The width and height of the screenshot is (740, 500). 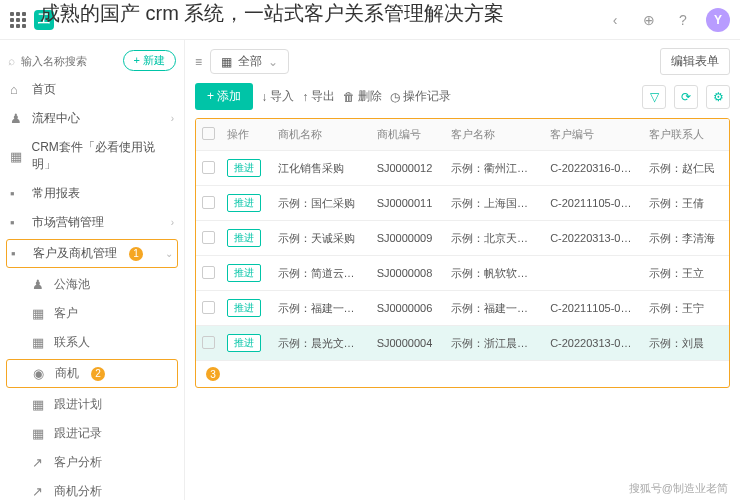 I want to click on table-row: 推进示例：国仁采购SJ0000011示例：上海国仁有限...C-20211105…, so click(x=462, y=204).